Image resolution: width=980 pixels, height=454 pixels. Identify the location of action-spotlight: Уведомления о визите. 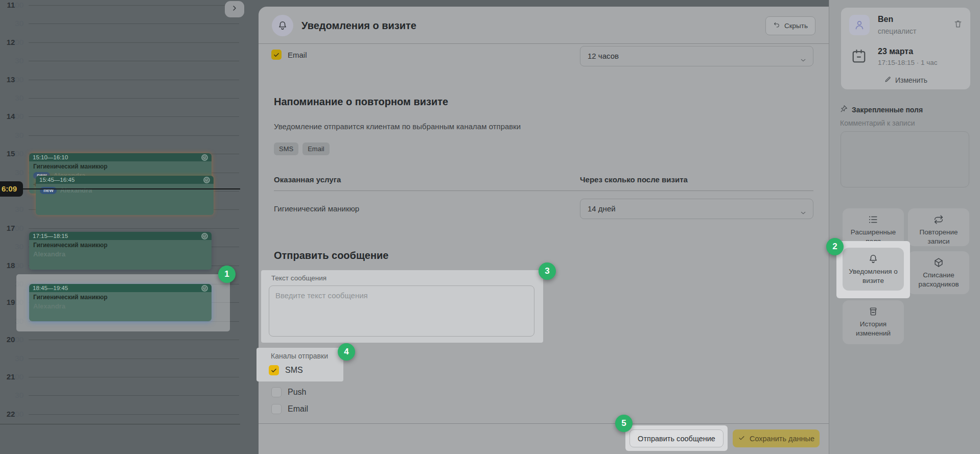
(873, 270).